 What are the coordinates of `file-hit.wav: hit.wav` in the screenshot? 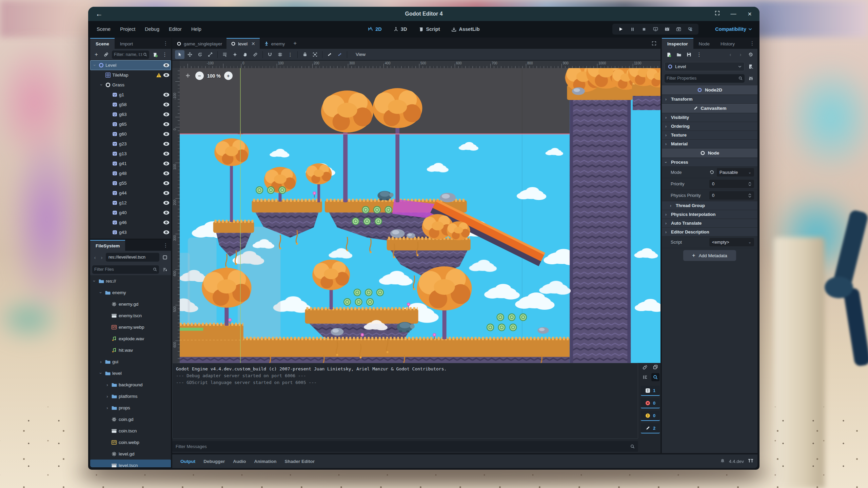 It's located at (131, 350).